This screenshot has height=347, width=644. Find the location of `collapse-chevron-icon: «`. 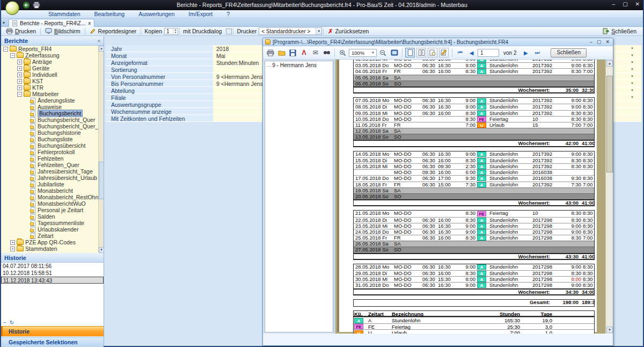

collapse-chevron-icon: « is located at coordinates (99, 41).